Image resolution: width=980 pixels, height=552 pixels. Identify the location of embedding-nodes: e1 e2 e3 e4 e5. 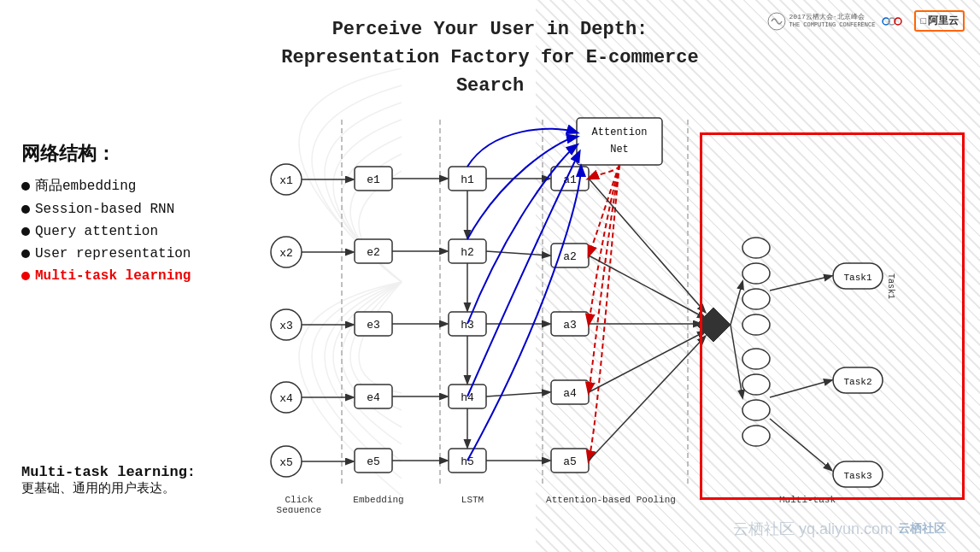
(373, 320).